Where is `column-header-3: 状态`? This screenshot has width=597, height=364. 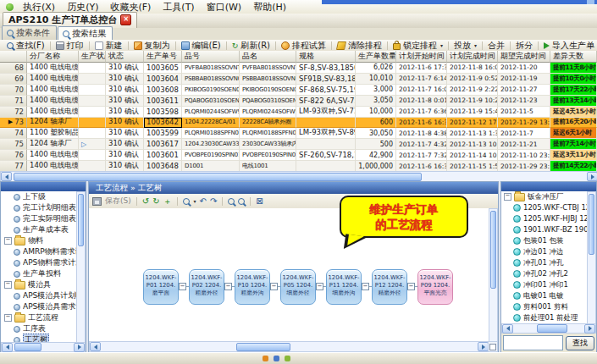 column-header-3: 状态 is located at coordinates (125, 57).